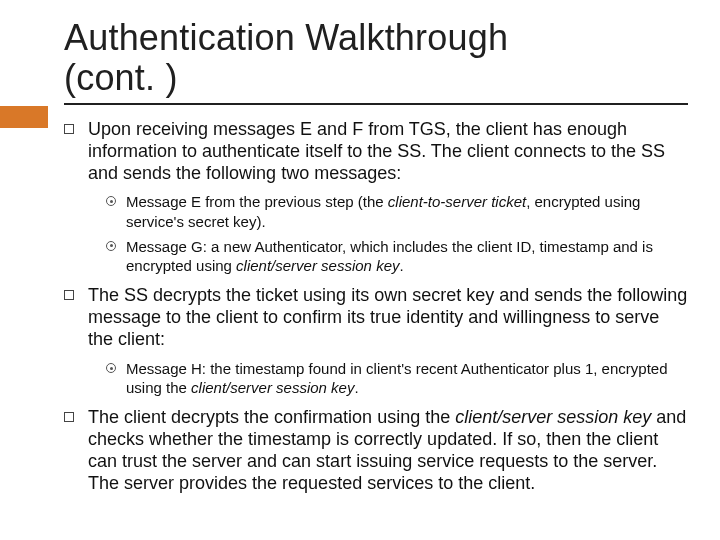 The image size is (720, 540). What do you see at coordinates (272, 417) in the screenshot?
I see `bullet-text-pre: The client decrypts the confirmation usi…` at bounding box center [272, 417].